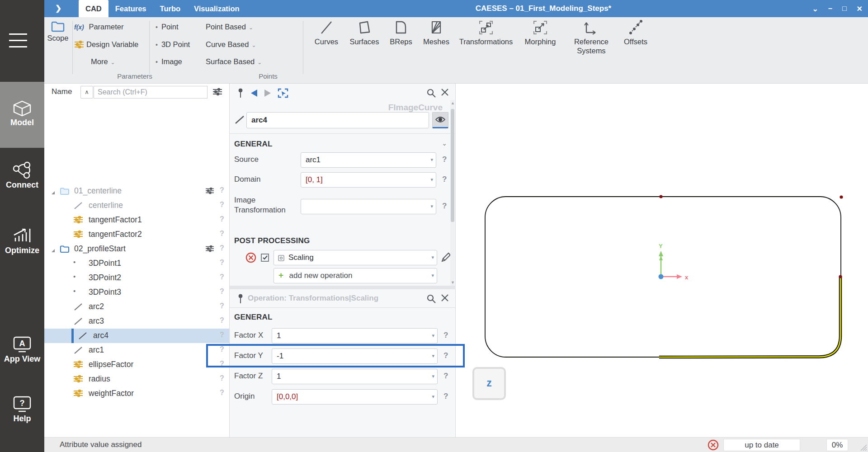 Image resolution: width=868 pixels, height=452 pixels. Describe the element at coordinates (368, 160) in the screenshot. I see `source-input` at that location.